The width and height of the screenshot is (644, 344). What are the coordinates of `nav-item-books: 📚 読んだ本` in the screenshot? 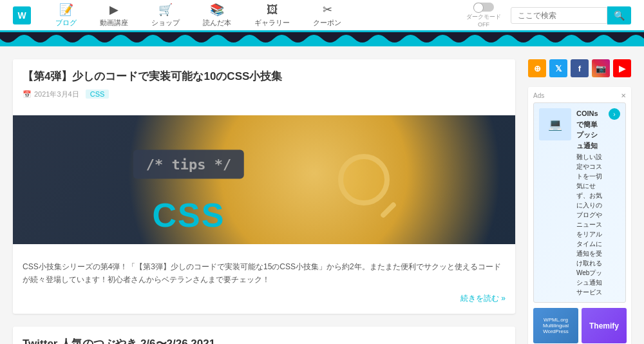 It's located at (217, 15).